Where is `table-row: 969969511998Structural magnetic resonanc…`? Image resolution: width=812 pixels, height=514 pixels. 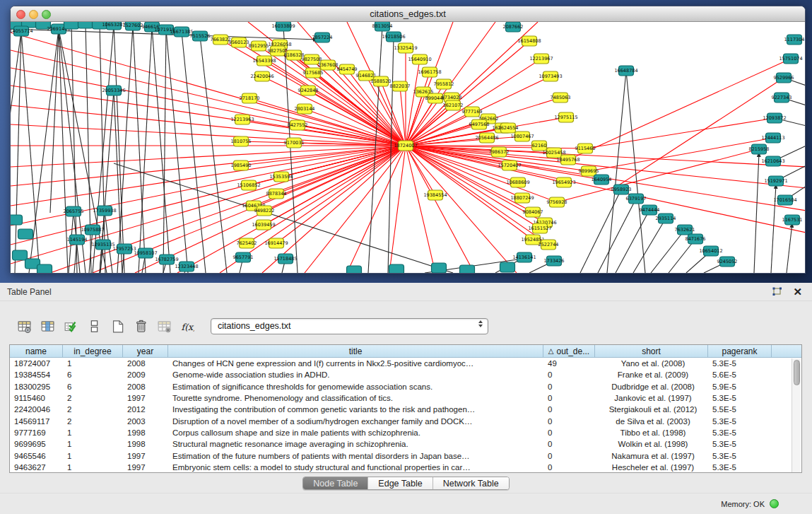 table-row: 969969511998Structural magnetic resonanc… is located at coordinates (406, 444).